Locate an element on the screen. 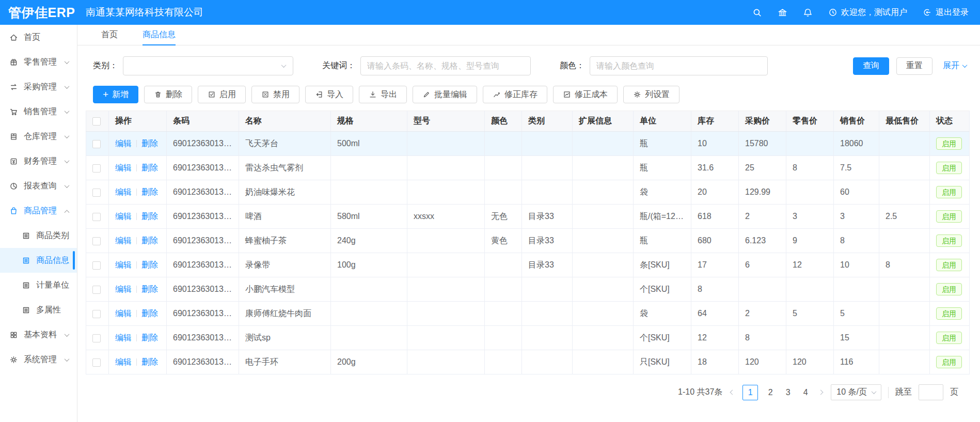  import-button: 导入 is located at coordinates (329, 95).